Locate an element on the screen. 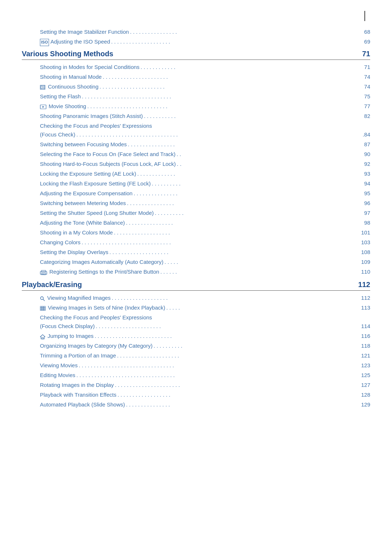 This screenshot has height=552, width=392. entry-label: Locking the Flash Exposure Setting (FE L… is located at coordinates (95, 184).